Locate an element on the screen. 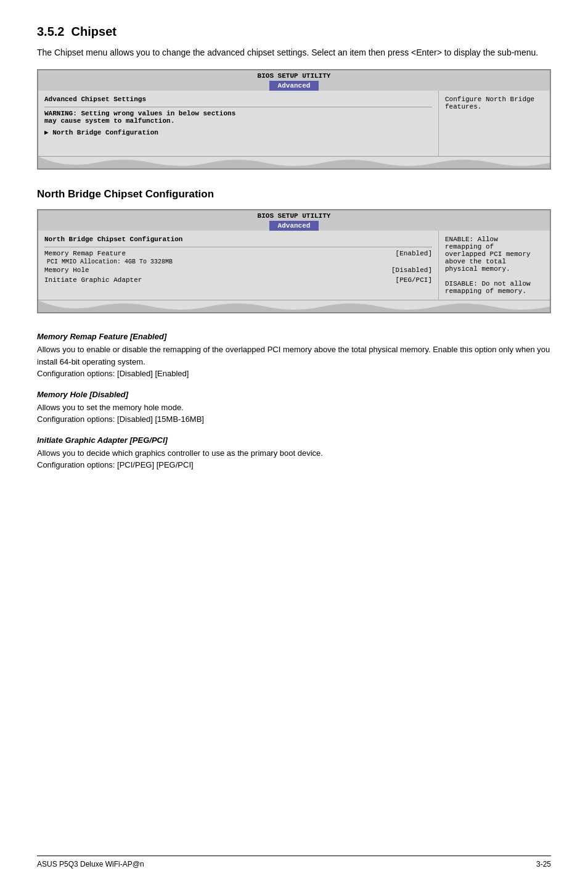  memory-remap-value: [Enabled] is located at coordinates (414, 254).